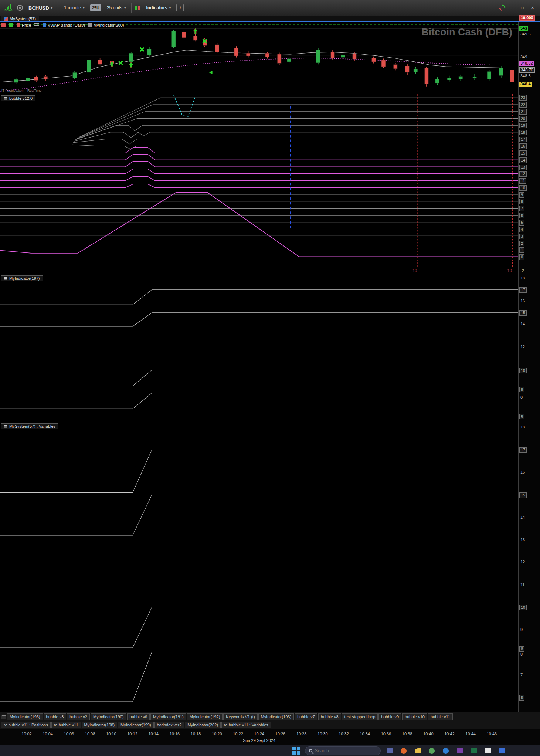 This screenshot has height=756, width=540. I want to click on units-select: 25 units▾, so click(116, 8).